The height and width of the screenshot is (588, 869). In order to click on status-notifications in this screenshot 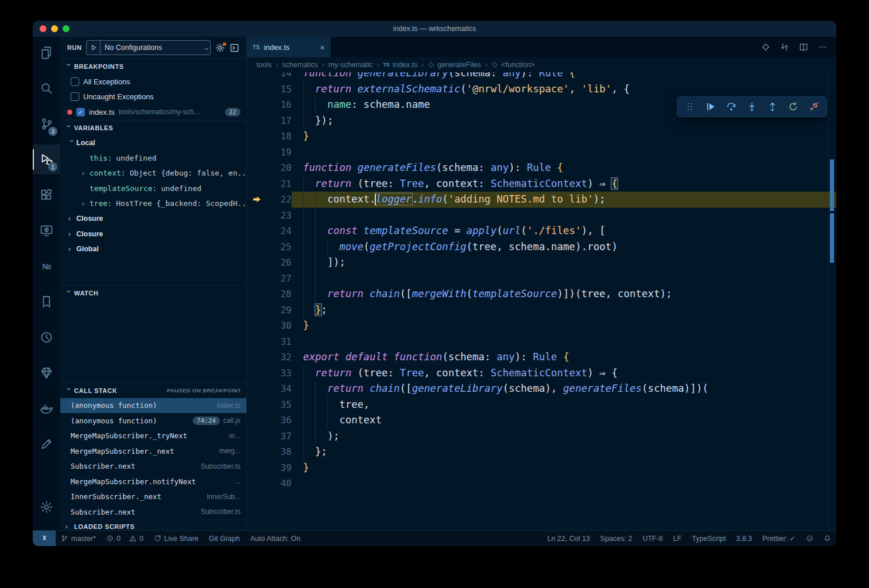, I will do `click(828, 538)`.